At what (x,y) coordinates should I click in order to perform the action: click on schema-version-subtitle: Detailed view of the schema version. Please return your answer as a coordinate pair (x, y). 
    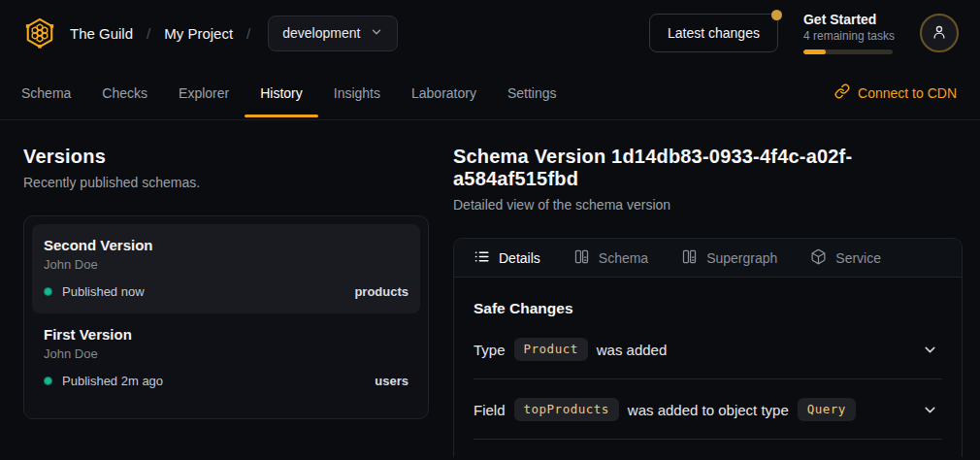
    Looking at the image, I should click on (708, 205).